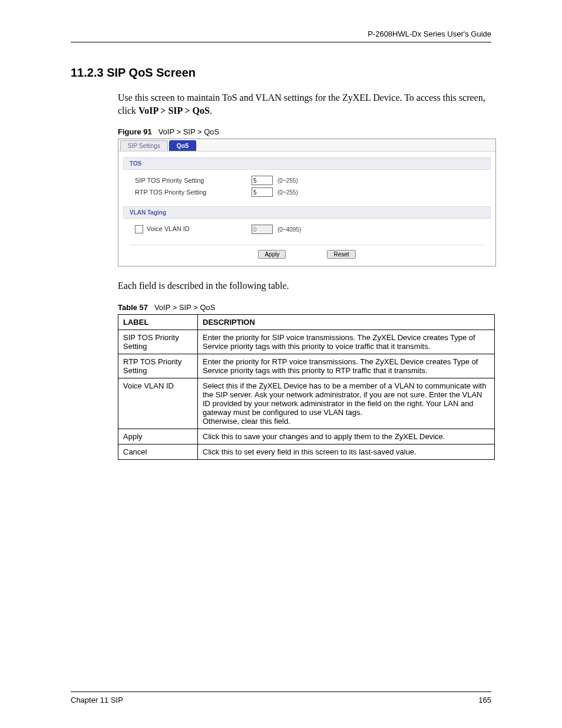 This screenshot has height=728, width=562. What do you see at coordinates (346, 322) in the screenshot?
I see `th-description: DESCRIPTION` at bounding box center [346, 322].